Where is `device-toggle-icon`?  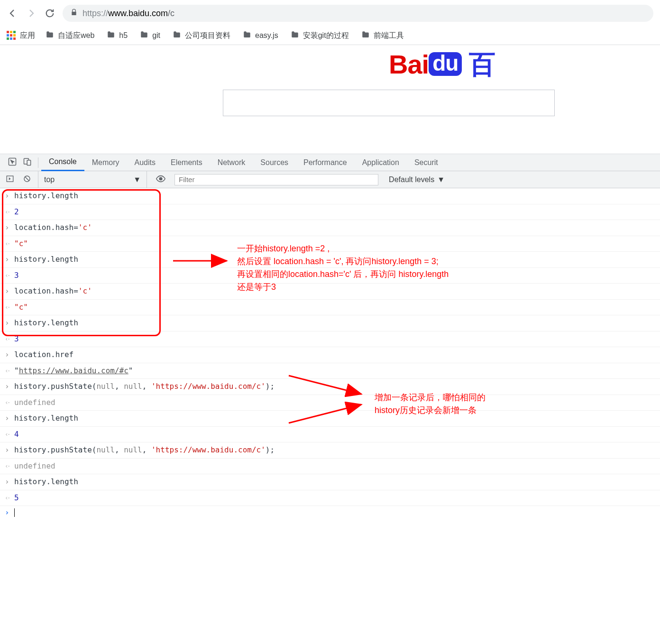 device-toggle-icon is located at coordinates (28, 162).